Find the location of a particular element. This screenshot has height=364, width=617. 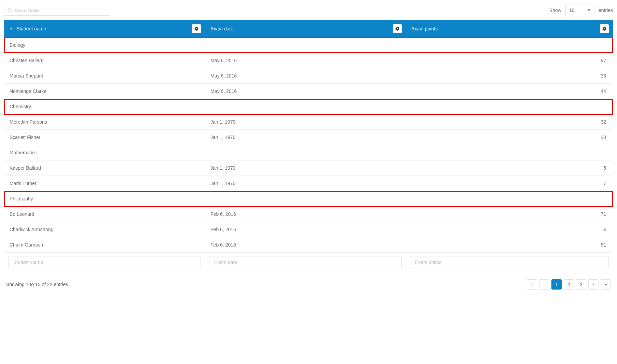

show-label: Show is located at coordinates (556, 10).